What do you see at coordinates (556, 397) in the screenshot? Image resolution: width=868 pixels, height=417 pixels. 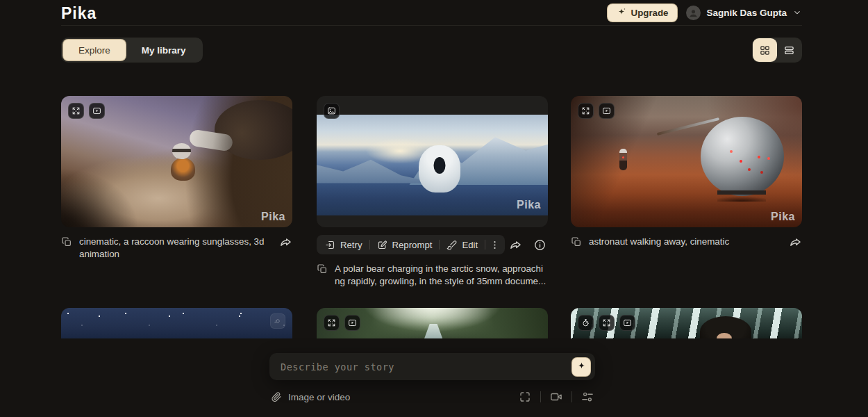 I see `camera-mode-button` at bounding box center [556, 397].